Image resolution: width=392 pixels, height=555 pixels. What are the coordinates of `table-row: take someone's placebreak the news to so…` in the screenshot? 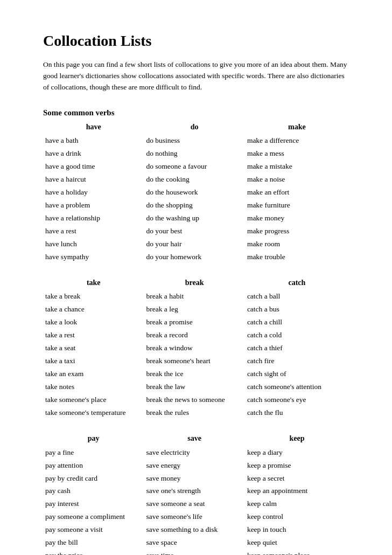 It's located at (196, 400).